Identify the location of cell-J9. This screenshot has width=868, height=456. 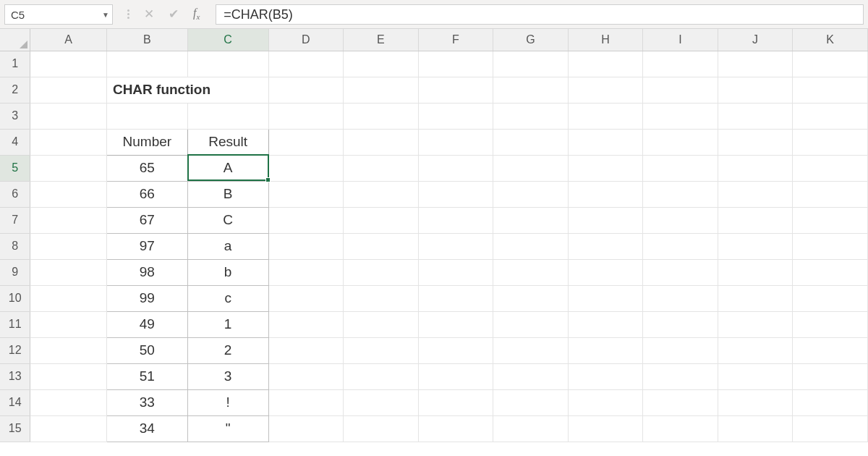
(755, 272).